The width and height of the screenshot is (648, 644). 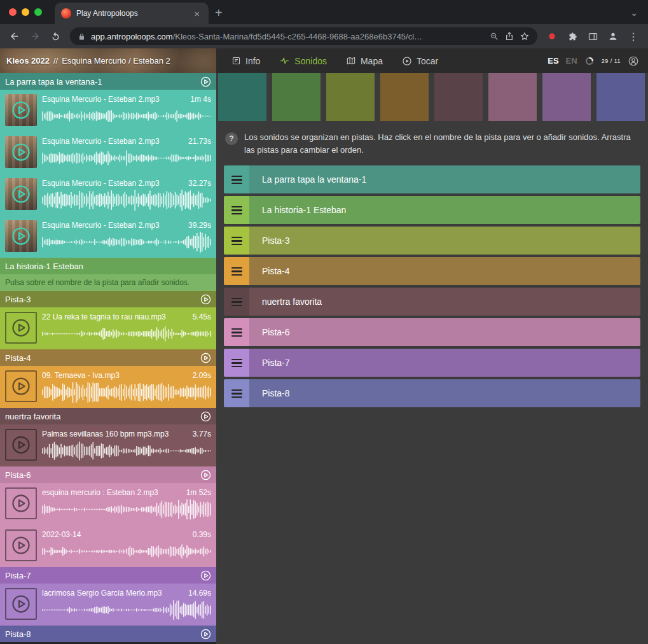 I want to click on track-row: La parra tapa la ventana-1, so click(x=432, y=179).